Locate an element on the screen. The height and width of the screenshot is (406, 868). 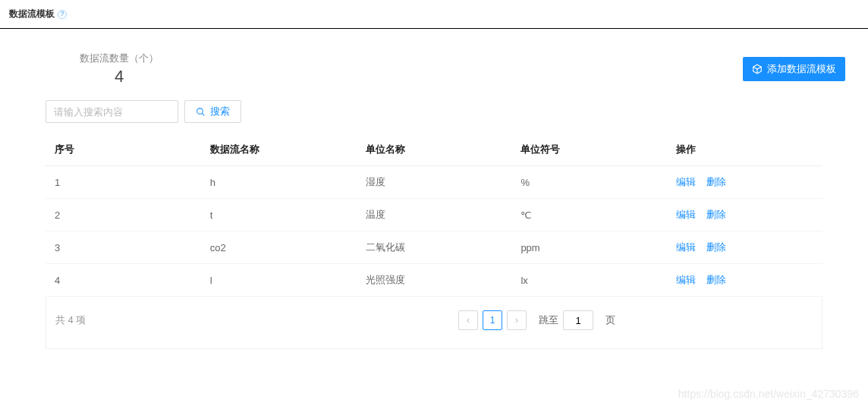
table-row: 2t温度℃编辑删除 is located at coordinates (434, 216).